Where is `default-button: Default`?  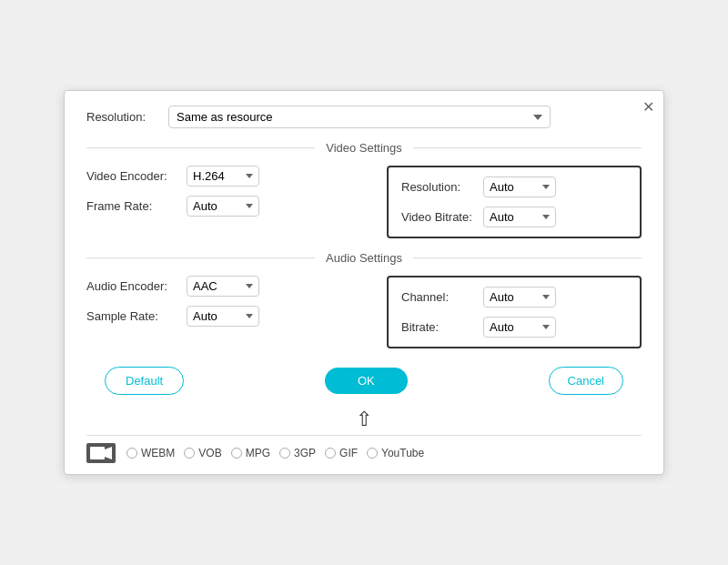 default-button: Default is located at coordinates (144, 380).